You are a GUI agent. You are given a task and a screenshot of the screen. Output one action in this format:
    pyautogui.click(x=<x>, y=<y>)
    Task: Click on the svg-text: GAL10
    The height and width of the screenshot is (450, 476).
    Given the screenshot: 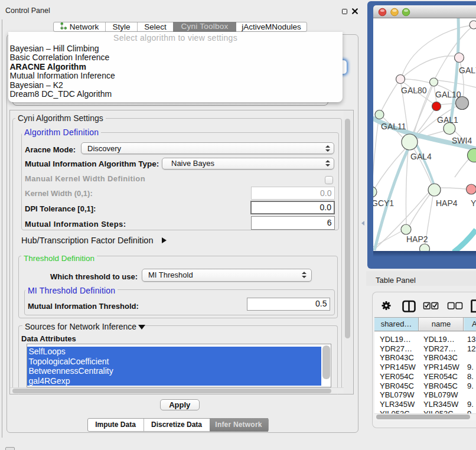 What is the action you would take?
    pyautogui.click(x=448, y=94)
    